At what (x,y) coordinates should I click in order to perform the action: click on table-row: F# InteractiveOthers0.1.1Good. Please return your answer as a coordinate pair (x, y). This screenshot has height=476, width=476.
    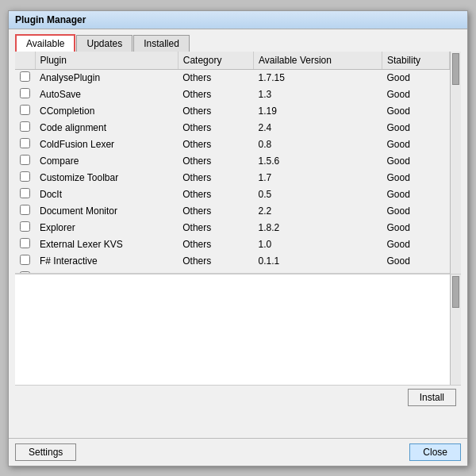
    Looking at the image, I should click on (232, 260).